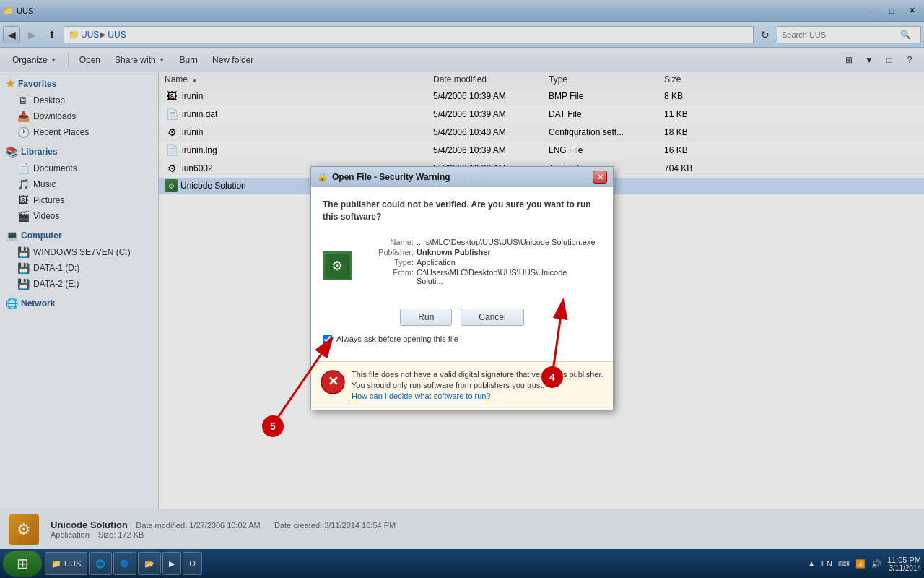  Describe the element at coordinates (337, 266) in the screenshot. I see `dialog-app-icon: ⚙` at that location.